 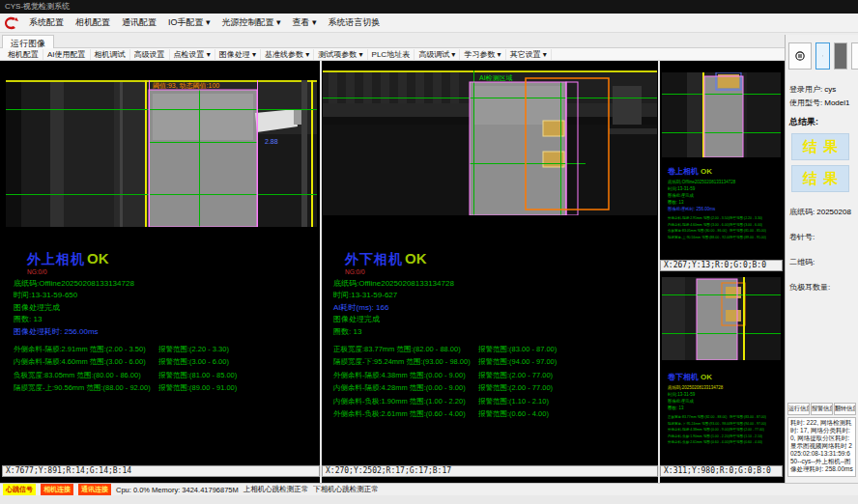 What do you see at coordinates (821, 409) in the screenshot?
I see `log-tab: 报警信息` at bounding box center [821, 409].